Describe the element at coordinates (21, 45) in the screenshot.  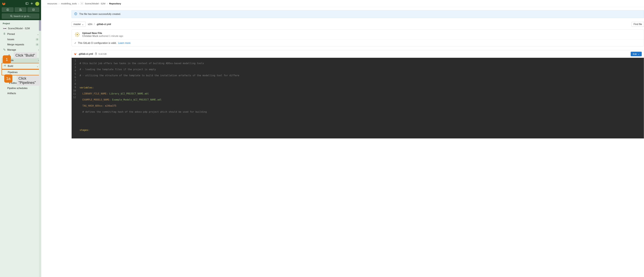
I see `sidebar-item-merge-requests: Merge requests 0` at that location.